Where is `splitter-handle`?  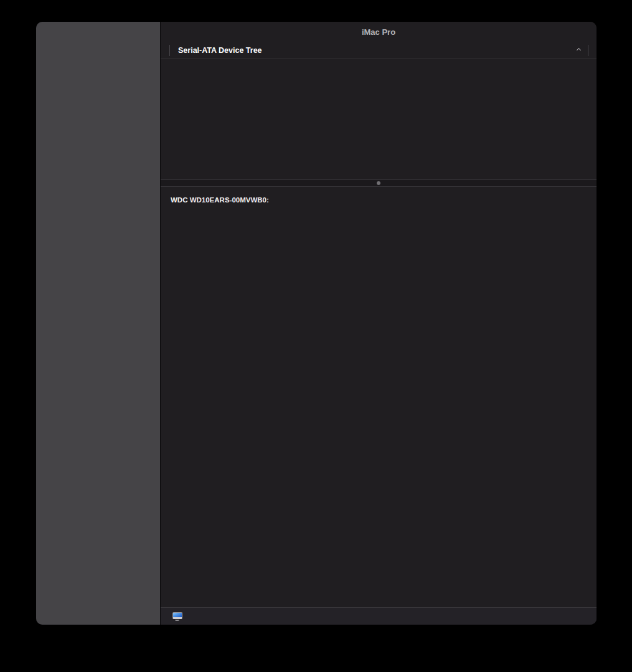 splitter-handle is located at coordinates (379, 183).